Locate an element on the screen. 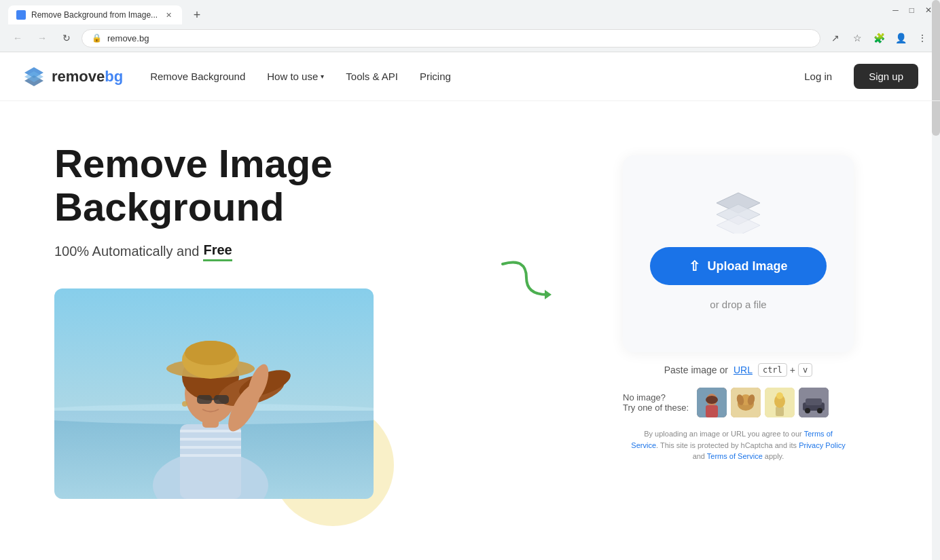 The height and width of the screenshot is (560, 940). nav-tools-api: Tools & API is located at coordinates (372, 76).